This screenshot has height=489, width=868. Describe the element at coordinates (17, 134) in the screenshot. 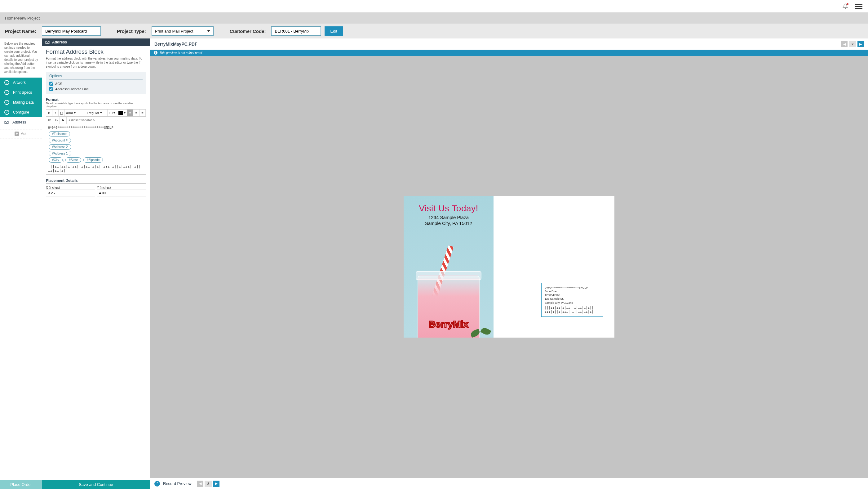

I see `plus-icon: +` at that location.